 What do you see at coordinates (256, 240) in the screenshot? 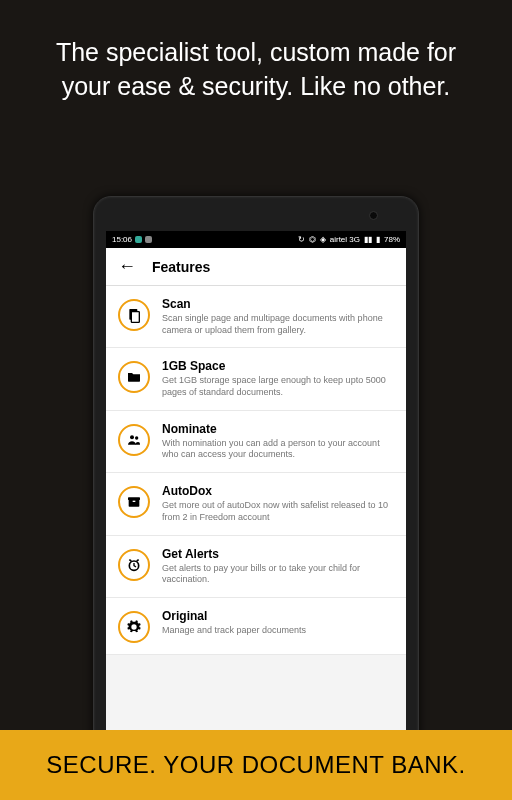
I see `status-bar: 15:06 ↻ ⏣ ◈ airtel 3G ▮▮ ▮ 78%` at bounding box center [256, 240].